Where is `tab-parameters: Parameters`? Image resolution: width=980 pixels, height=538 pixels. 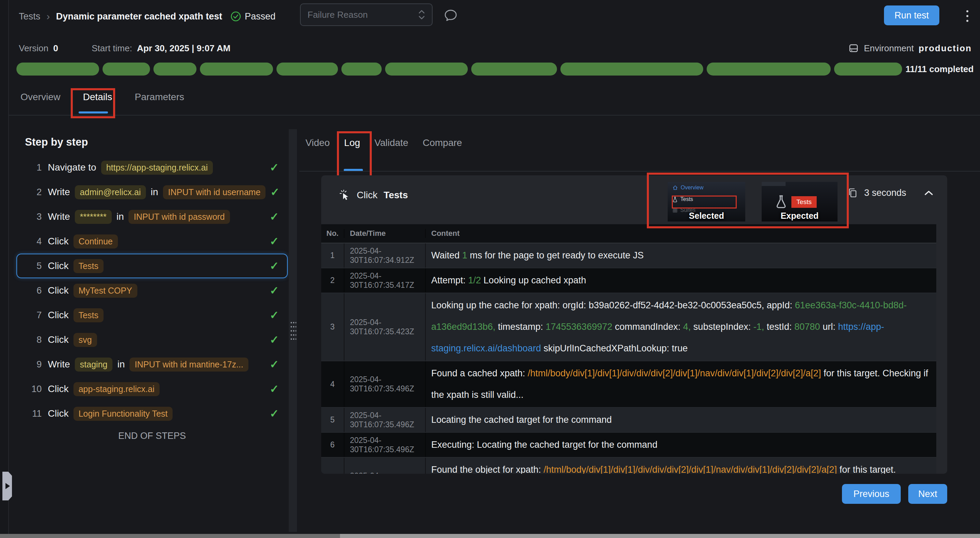 tab-parameters: Parameters is located at coordinates (159, 98).